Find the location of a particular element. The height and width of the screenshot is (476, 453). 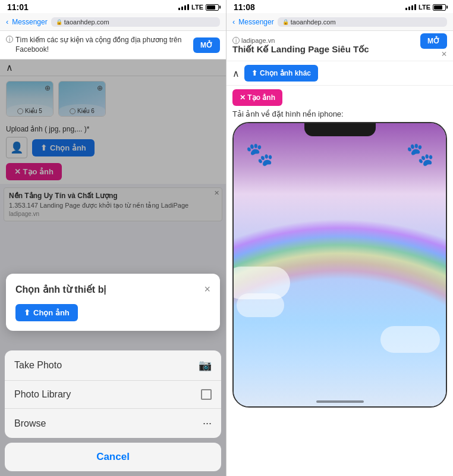

chon-anh-khac-button: ⬆ Chọn ảnh khác is located at coordinates (281, 73).